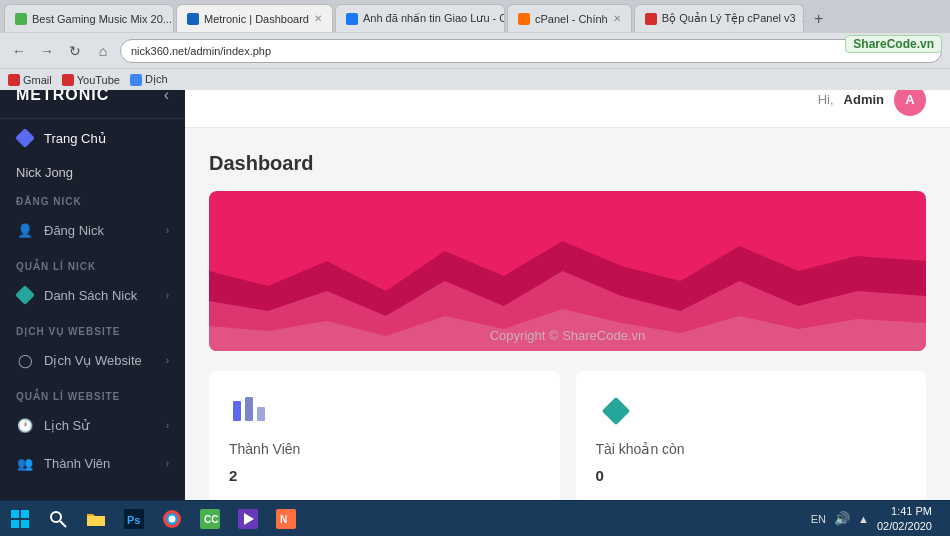 The width and height of the screenshot is (950, 536). I want to click on thanh-vien-sidebar-label: Thành Viên, so click(77, 464).